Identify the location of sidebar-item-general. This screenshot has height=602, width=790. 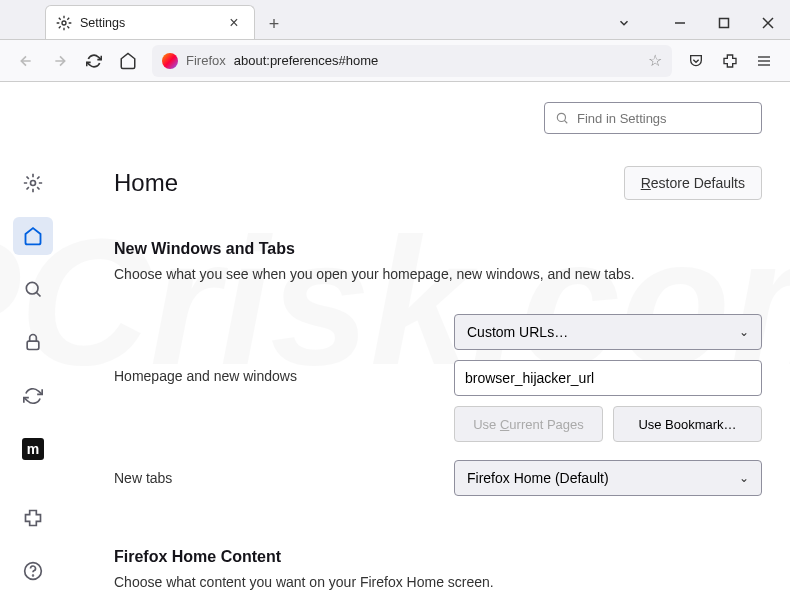
(33, 182).